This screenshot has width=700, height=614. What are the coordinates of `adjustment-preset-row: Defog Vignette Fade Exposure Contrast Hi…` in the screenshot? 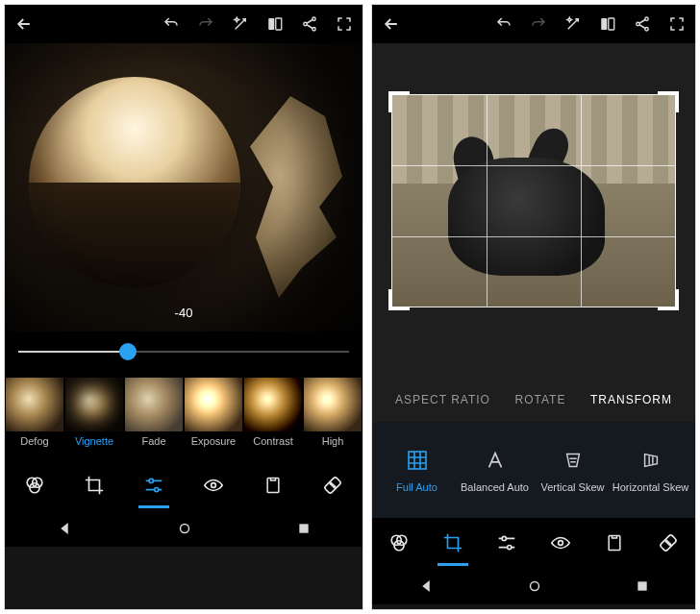 It's located at (184, 416).